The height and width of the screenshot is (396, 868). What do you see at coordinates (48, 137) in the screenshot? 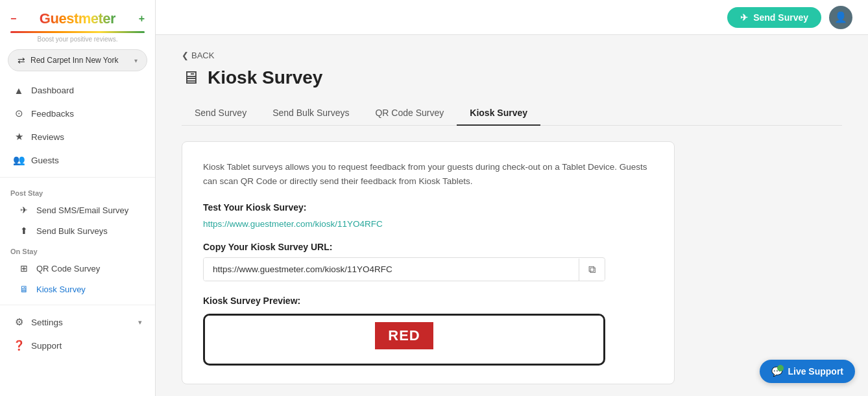
I see `sidebar-item-label: Reviews` at bounding box center [48, 137].